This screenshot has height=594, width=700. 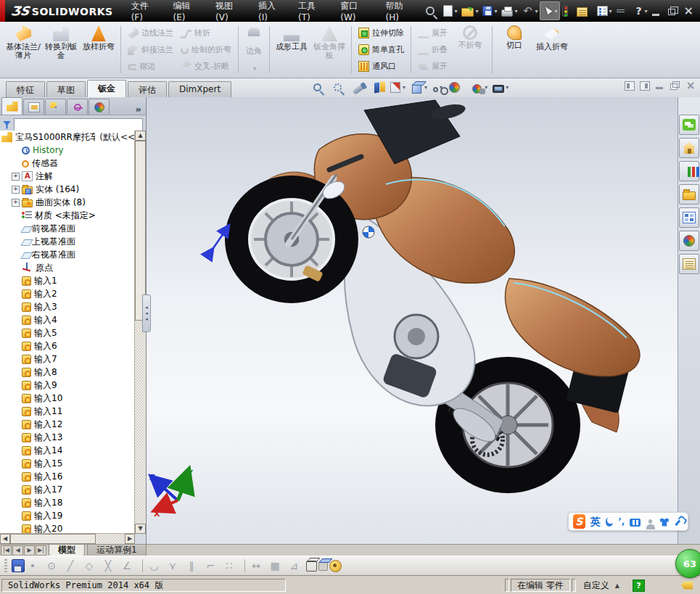 I want to click on angle-snap-icon: ∠ ▾, so click(x=129, y=566).